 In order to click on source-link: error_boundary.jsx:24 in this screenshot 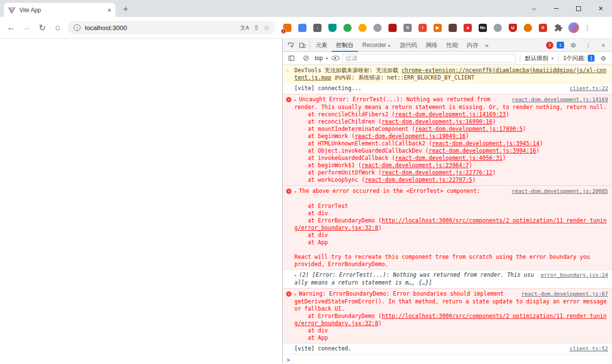, I will do `click(574, 275)`.